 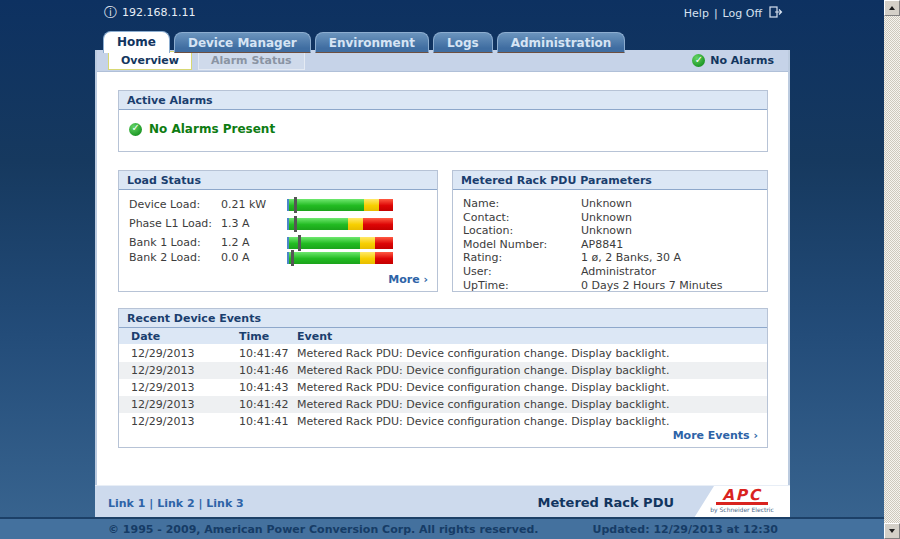 What do you see at coordinates (733, 60) in the screenshot?
I see `alarm-status-badge: No Alarms` at bounding box center [733, 60].